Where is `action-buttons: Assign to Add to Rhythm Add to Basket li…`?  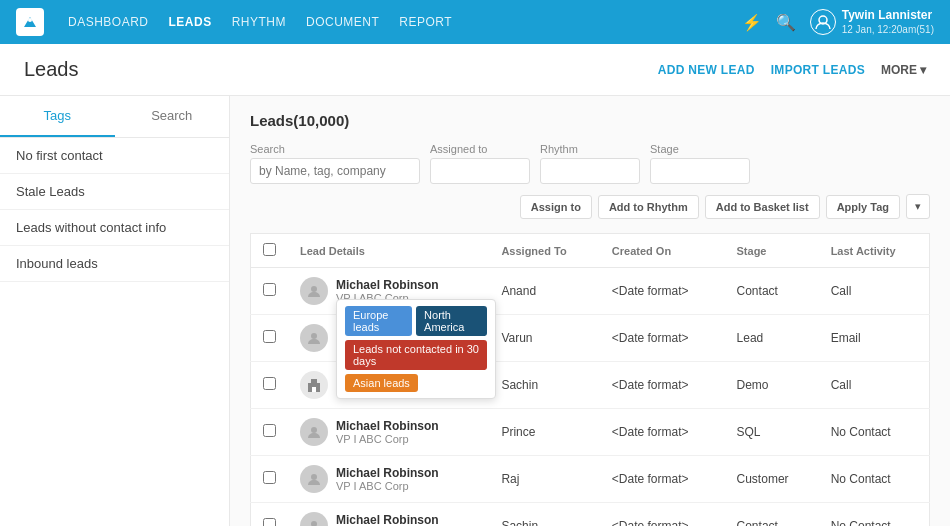 action-buttons: Assign to Add to Rhythm Add to Basket li… is located at coordinates (725, 206).